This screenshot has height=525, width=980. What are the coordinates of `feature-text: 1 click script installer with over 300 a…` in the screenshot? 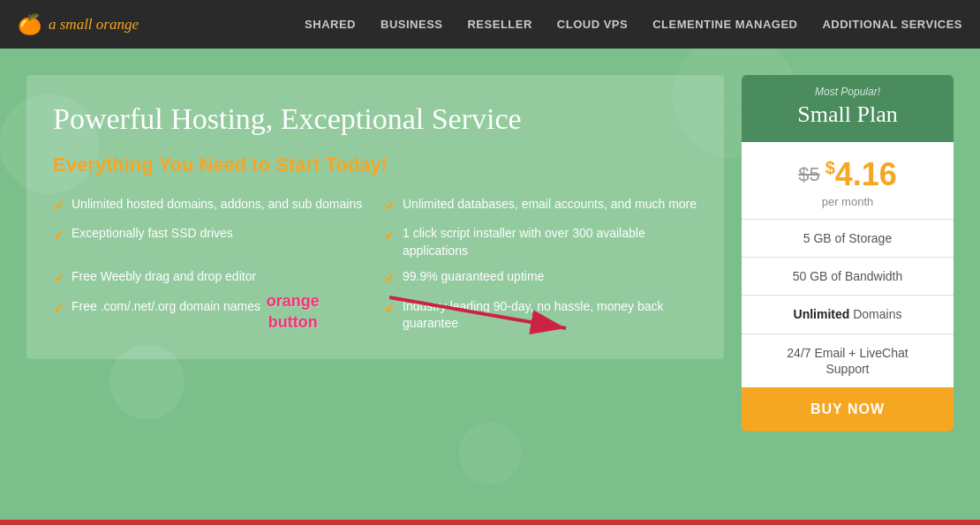 It's located at (550, 242).